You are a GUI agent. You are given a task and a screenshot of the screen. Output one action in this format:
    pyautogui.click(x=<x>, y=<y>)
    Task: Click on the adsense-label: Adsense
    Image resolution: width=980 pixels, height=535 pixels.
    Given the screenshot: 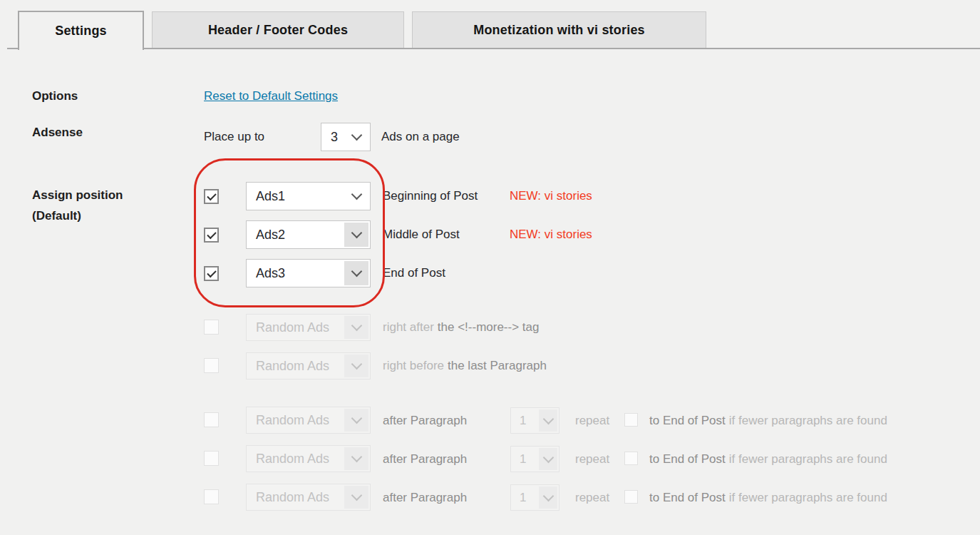 What is the action you would take?
    pyautogui.click(x=57, y=133)
    